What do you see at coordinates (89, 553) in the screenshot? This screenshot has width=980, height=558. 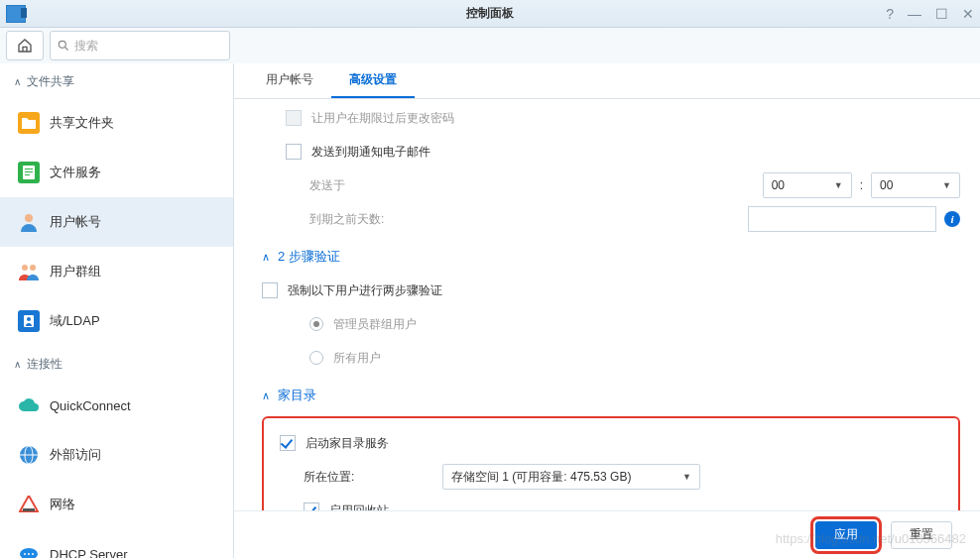 I see `sidebar-item-label: DHCP Server` at bounding box center [89, 553].